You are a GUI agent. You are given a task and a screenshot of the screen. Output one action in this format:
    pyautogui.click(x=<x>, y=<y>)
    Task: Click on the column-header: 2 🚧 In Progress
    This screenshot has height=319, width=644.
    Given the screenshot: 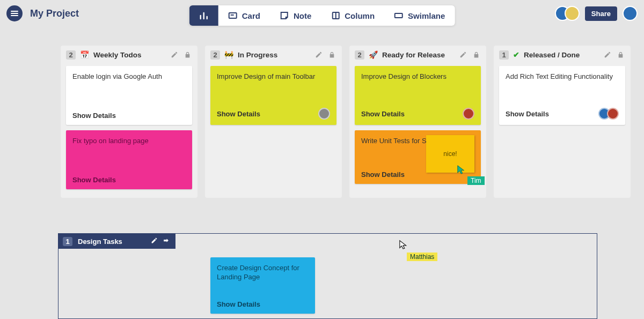 What is the action you would take?
    pyautogui.click(x=274, y=55)
    